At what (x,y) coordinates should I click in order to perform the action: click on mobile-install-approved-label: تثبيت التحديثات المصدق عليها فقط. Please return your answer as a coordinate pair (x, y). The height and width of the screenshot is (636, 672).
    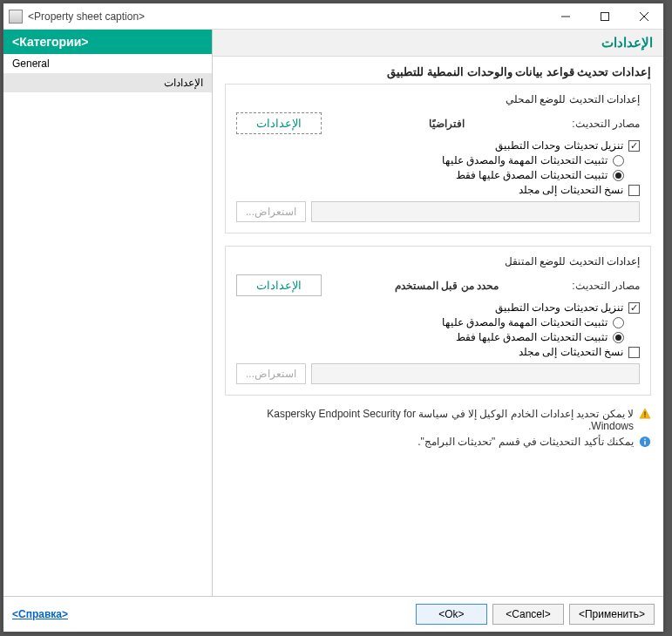
    Looking at the image, I should click on (532, 337).